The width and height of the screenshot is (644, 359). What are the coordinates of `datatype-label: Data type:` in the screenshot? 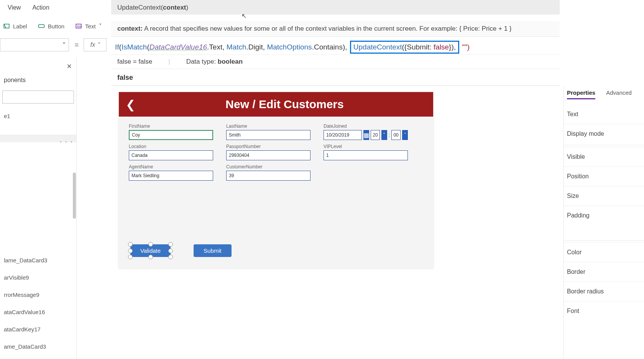 It's located at (202, 61).